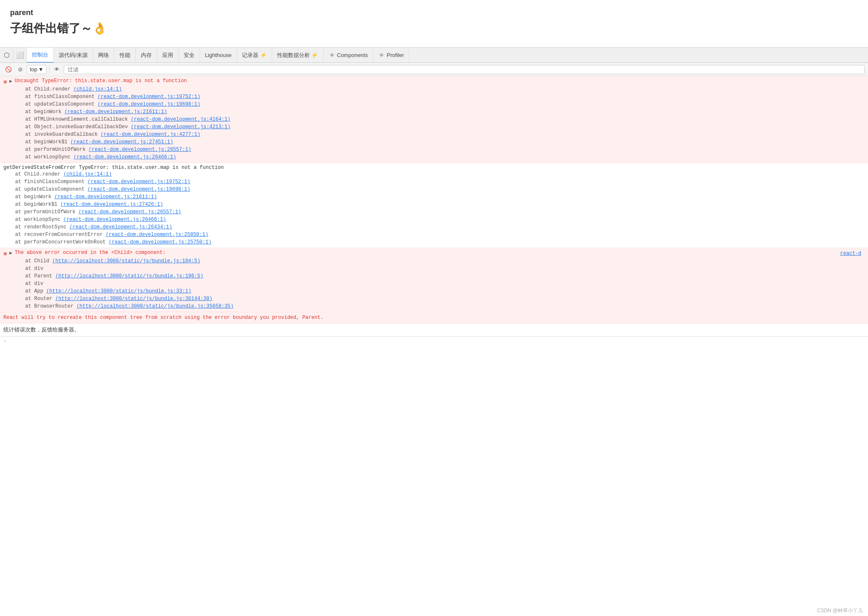  What do you see at coordinates (434, 280) in the screenshot?
I see `error-entry-2: ⊗ ▶ The above error occurred in the <Chi…` at bounding box center [434, 280].